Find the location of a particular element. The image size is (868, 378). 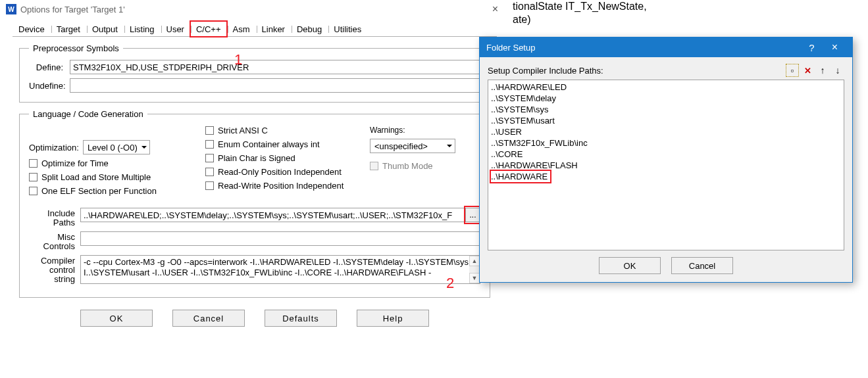

scrollbar: ▲ ▼ is located at coordinates (474, 270).